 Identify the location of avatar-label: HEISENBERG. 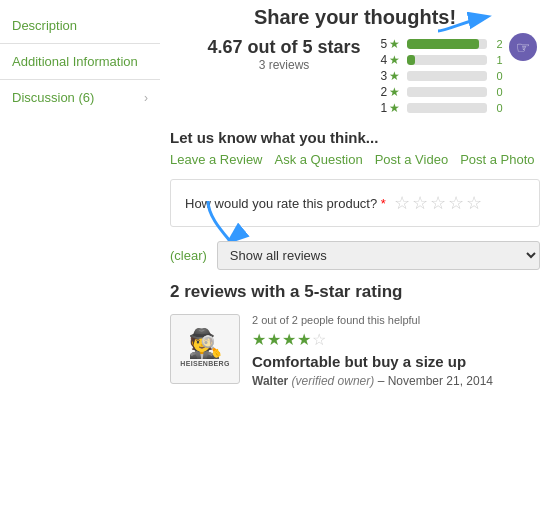
(204, 364).